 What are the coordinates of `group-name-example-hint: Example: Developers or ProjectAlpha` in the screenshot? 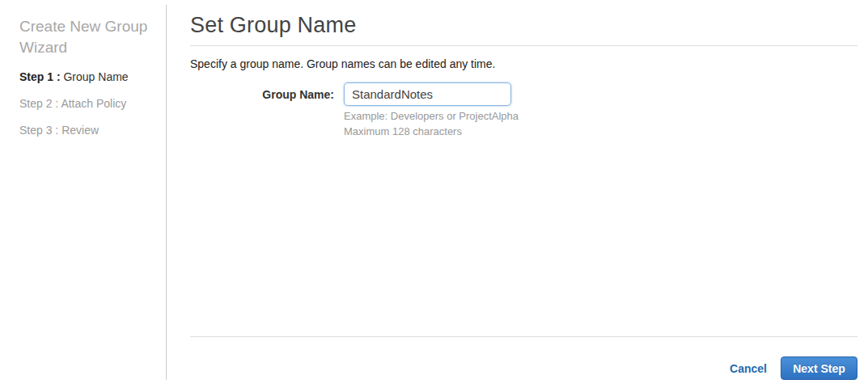 It's located at (431, 116).